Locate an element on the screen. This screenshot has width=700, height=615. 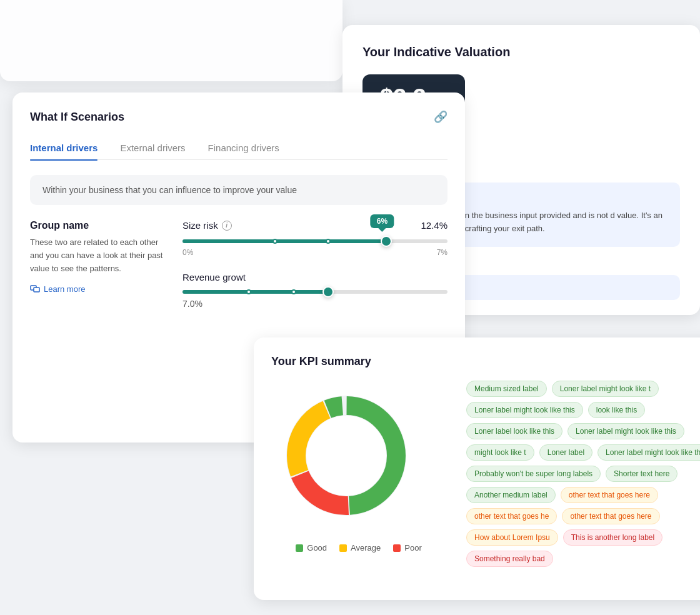
revenue-value: 7.0% is located at coordinates (315, 304).